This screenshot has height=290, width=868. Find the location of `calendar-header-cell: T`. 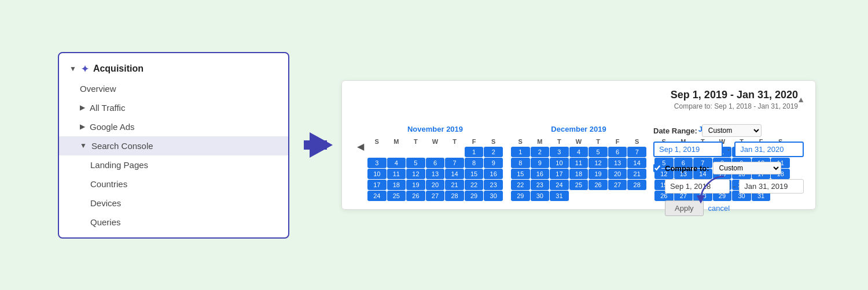

calendar-header-cell: T is located at coordinates (559, 142).